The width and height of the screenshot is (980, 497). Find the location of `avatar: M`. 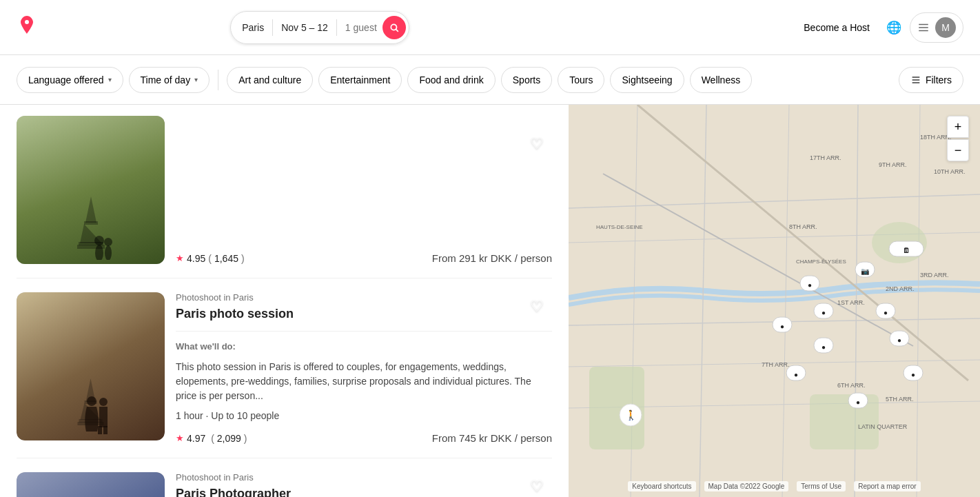

avatar: M is located at coordinates (946, 28).